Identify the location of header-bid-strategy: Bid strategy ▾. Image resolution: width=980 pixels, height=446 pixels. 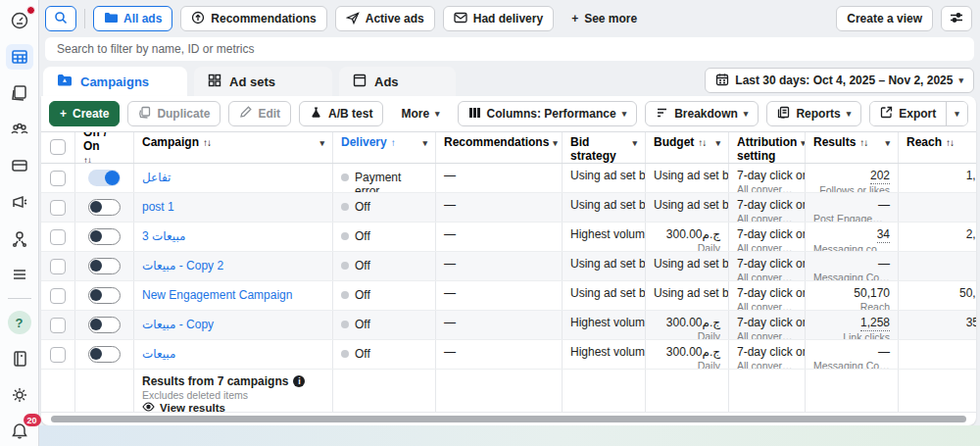
(604, 147).